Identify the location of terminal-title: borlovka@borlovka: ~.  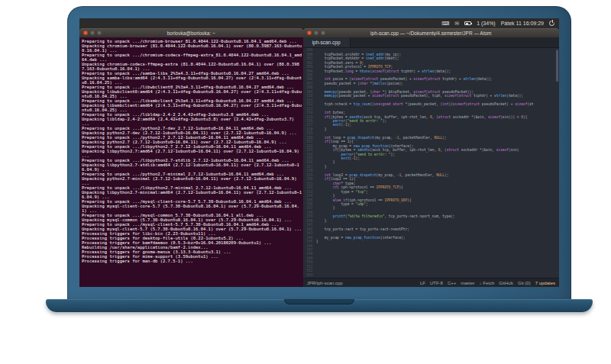
(191, 34).